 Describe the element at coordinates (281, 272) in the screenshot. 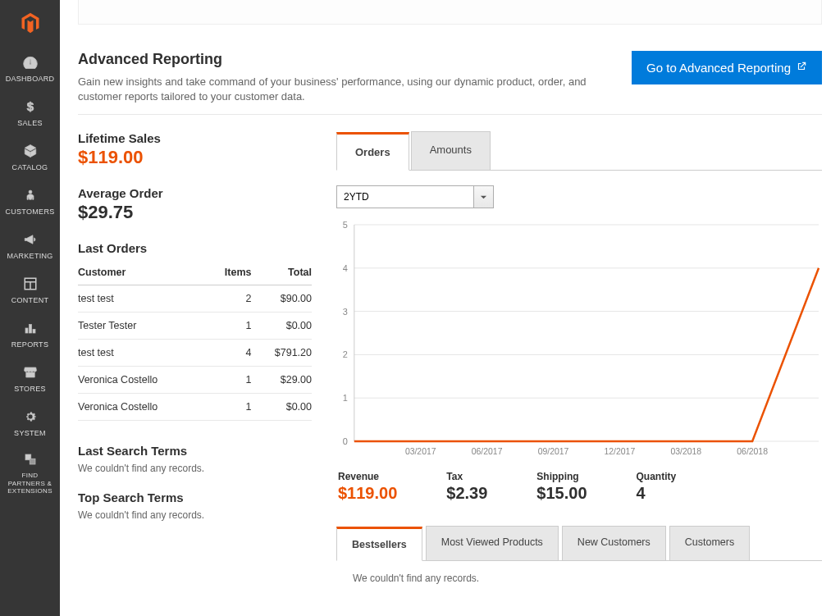

I see `col-header-total: Total` at that location.